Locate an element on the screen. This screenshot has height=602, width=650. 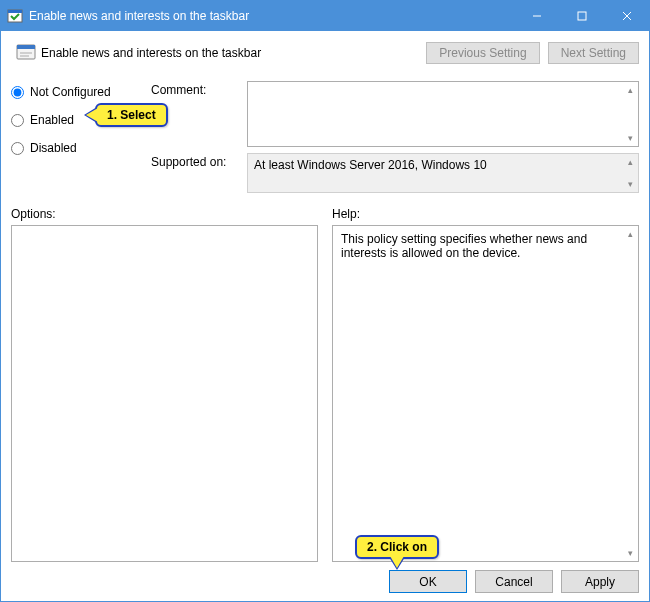
dialog-buttons: 2. Click on OK Cancel Apply is located at coordinates (325, 578).